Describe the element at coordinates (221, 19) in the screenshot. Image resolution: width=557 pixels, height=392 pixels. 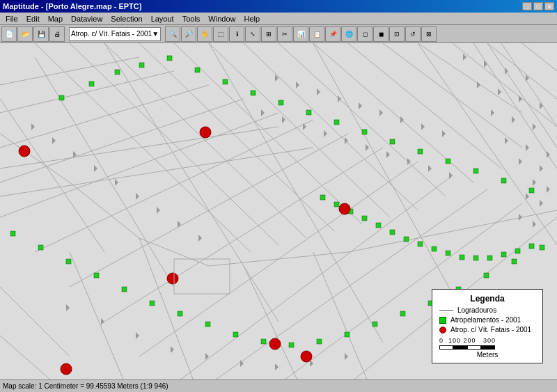
I see `menu-window: Window` at that location.